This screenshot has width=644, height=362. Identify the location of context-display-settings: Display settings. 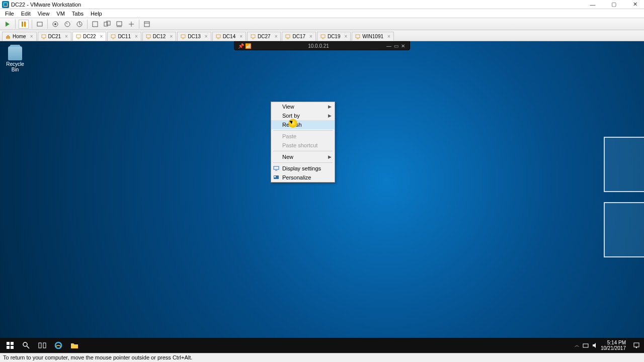
(303, 168).